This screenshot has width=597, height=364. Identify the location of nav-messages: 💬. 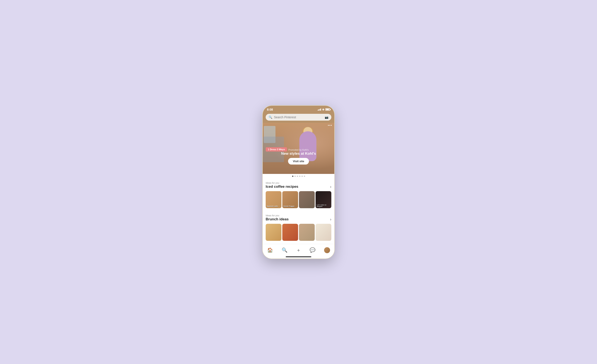
(313, 250).